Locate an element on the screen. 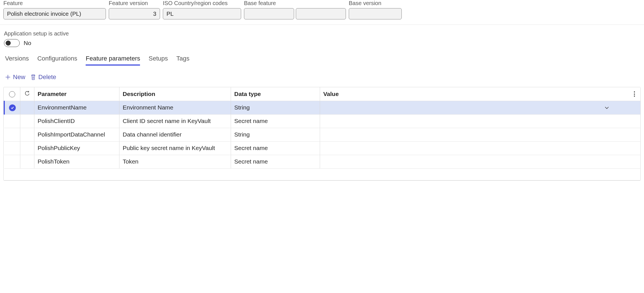 Image resolution: width=644 pixels, height=293 pixels. plus-icon is located at coordinates (8, 77).